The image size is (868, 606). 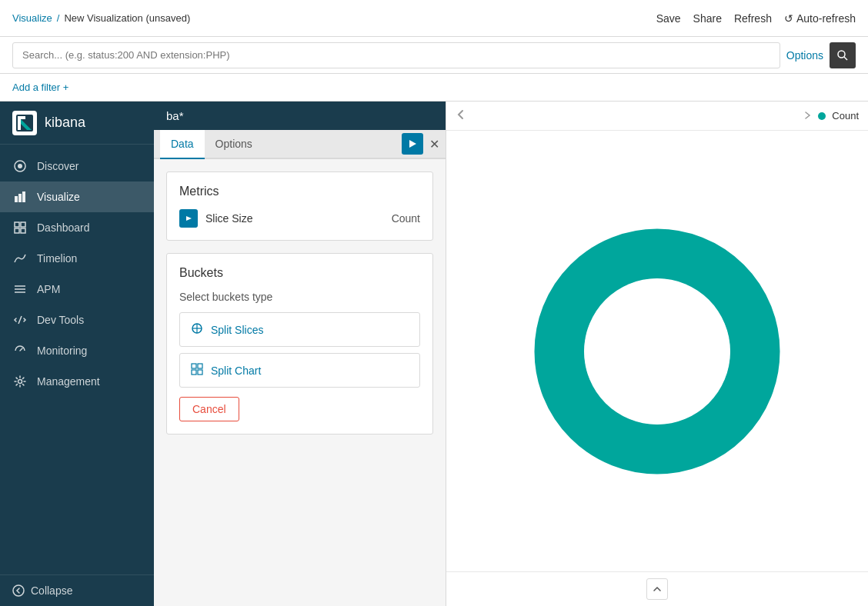 I want to click on sidebar-brand-label: kibana, so click(x=65, y=123).